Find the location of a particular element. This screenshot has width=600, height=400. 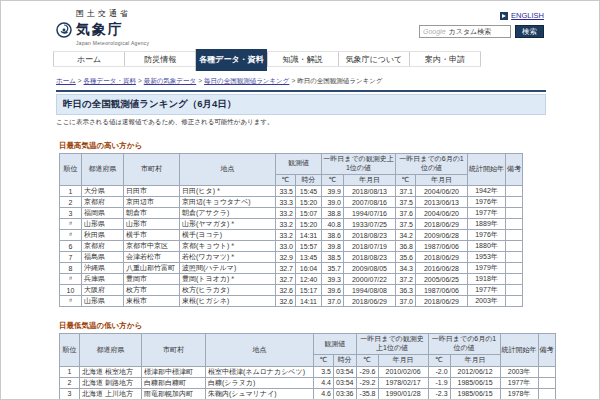

table-cell: 2 is located at coordinates (70, 382).